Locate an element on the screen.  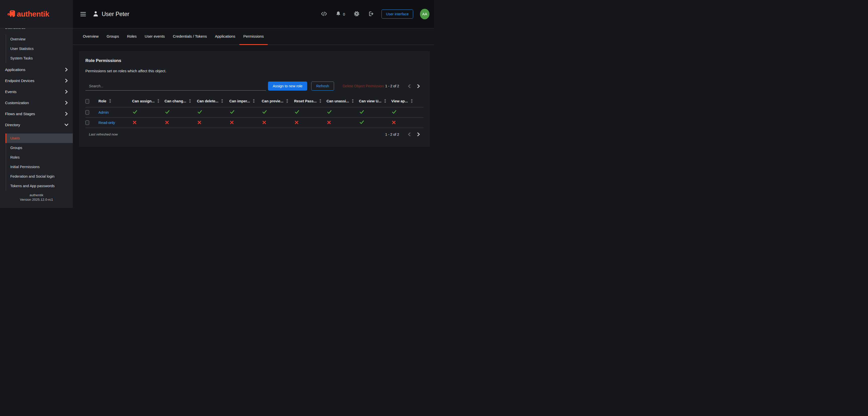
sidebar-item-customization: Customization is located at coordinates (36, 102).